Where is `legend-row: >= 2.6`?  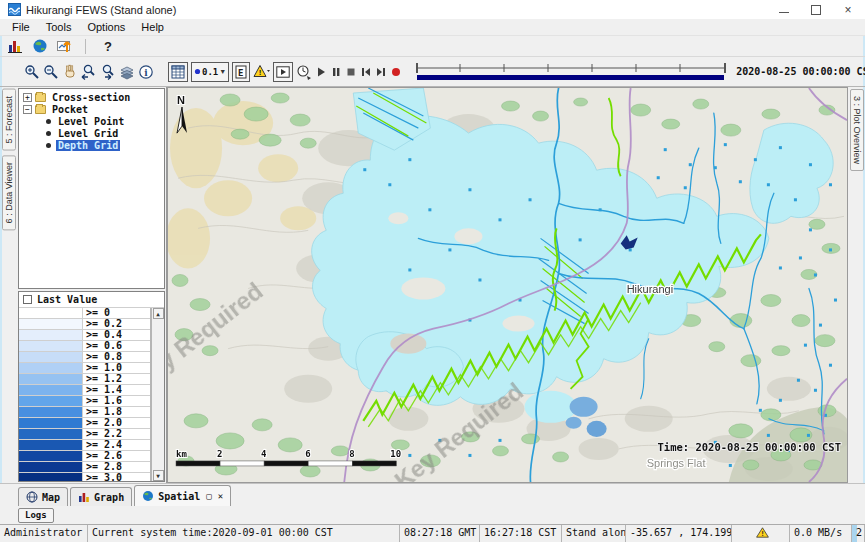 legend-row: >= 2.6 is located at coordinates (84, 456).